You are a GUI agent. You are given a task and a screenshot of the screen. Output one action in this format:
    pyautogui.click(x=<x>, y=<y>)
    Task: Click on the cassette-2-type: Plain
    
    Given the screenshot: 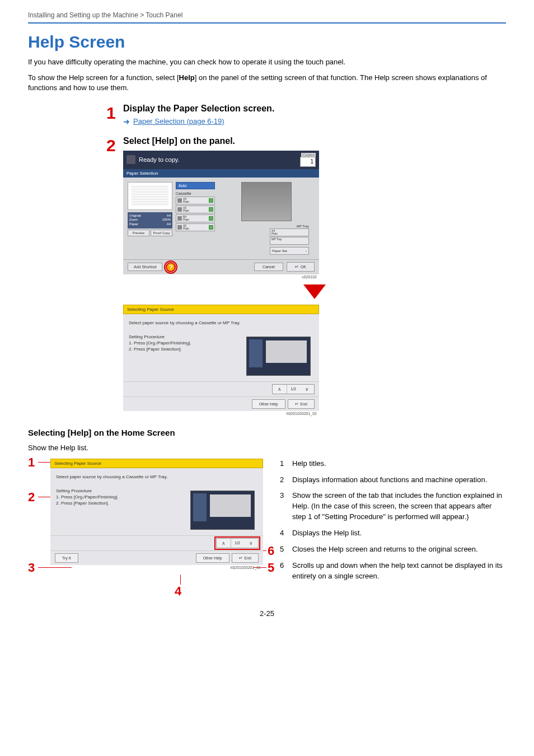 What is the action you would take?
    pyautogui.click(x=186, y=211)
    